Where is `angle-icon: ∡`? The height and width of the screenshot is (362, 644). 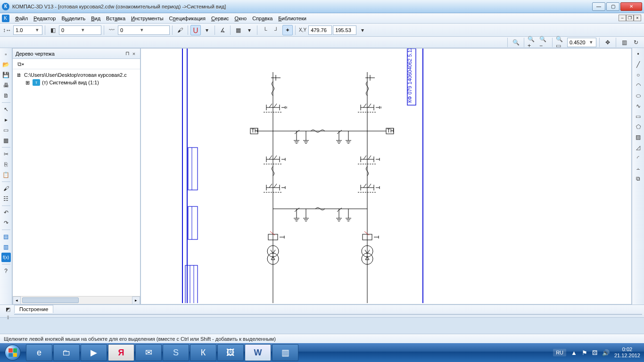 angle-icon: ∡ is located at coordinates (223, 30).